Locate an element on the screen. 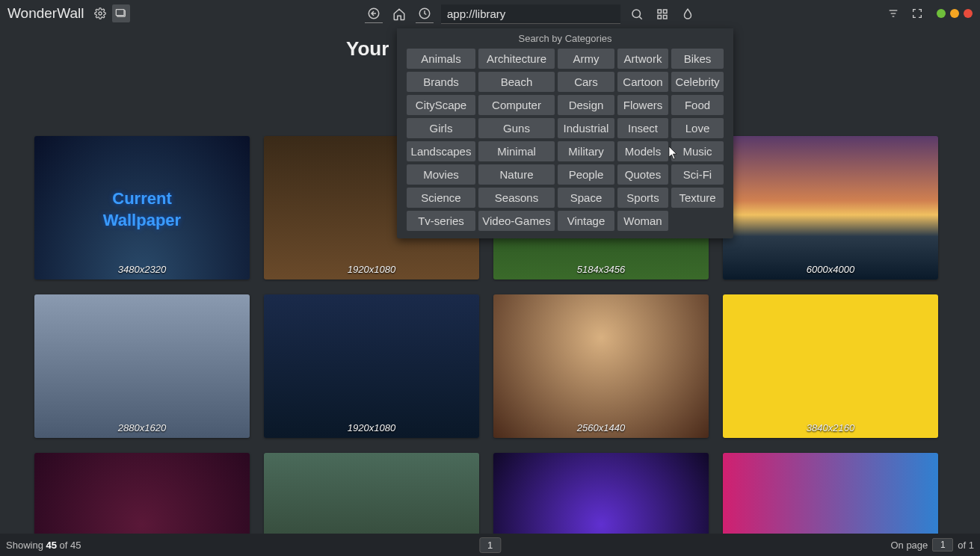  category-guns: Guns is located at coordinates (517, 129).